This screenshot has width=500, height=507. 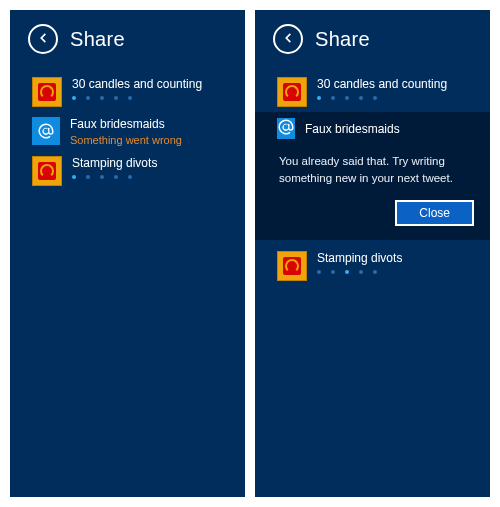 What do you see at coordinates (376, 128) in the screenshot?
I see `expanded-header: Faux bridesmaids` at bounding box center [376, 128].